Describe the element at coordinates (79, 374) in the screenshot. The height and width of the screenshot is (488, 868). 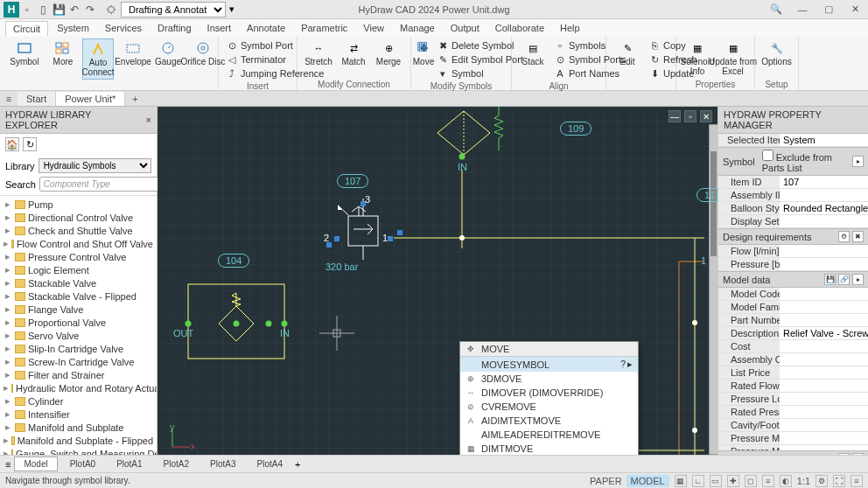
I see `tree-node: ▸Filter and Strainer` at that location.